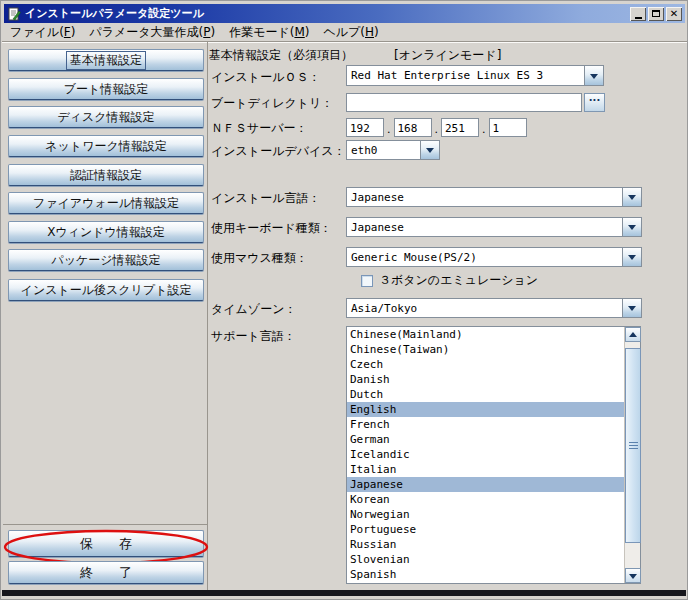 This screenshot has height=600, width=688. Describe the element at coordinates (350, 32) in the screenshot. I see `menu-help: ヘルプ(H)` at that location.